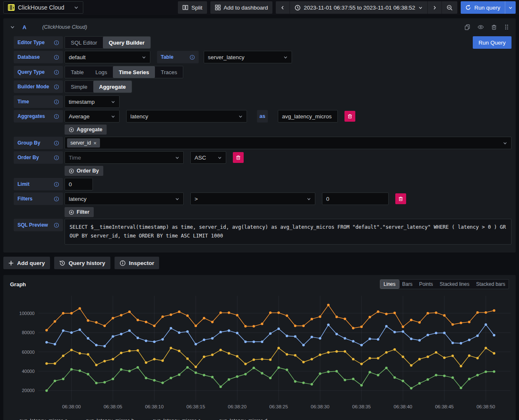 The height and width of the screenshot is (420, 519). I want to click on order-by-column-select: Time, so click(124, 158).